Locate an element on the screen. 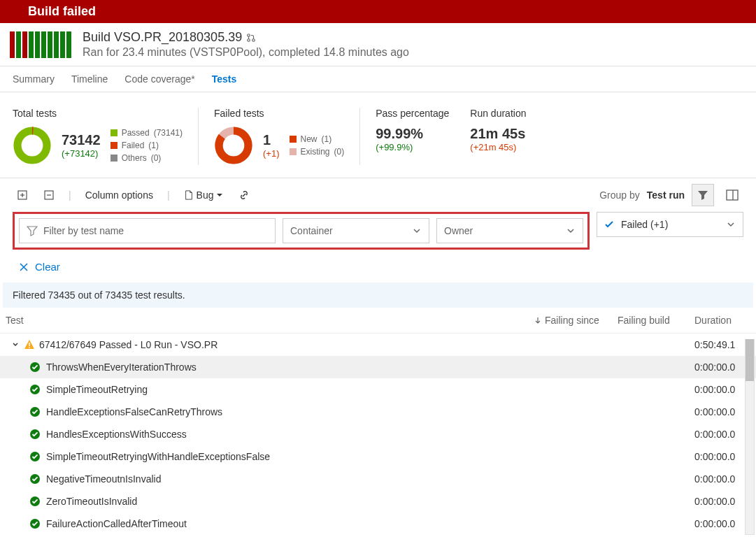 The height and width of the screenshot is (537, 756). tab-tests: Tests is located at coordinates (224, 79).